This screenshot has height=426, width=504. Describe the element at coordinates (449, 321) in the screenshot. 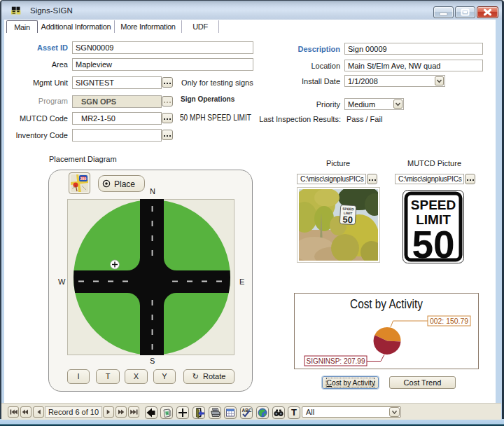

I see `svg-text: 002: 150.79` at that location.